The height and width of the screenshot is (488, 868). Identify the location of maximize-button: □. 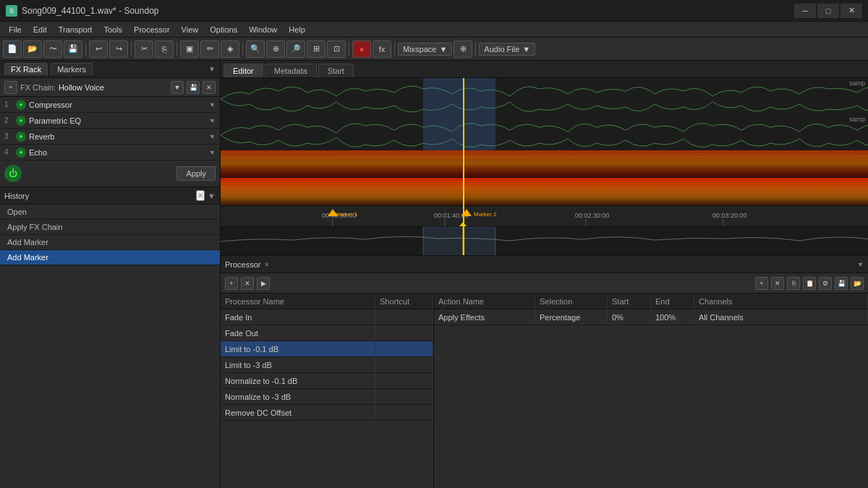
(828, 11).